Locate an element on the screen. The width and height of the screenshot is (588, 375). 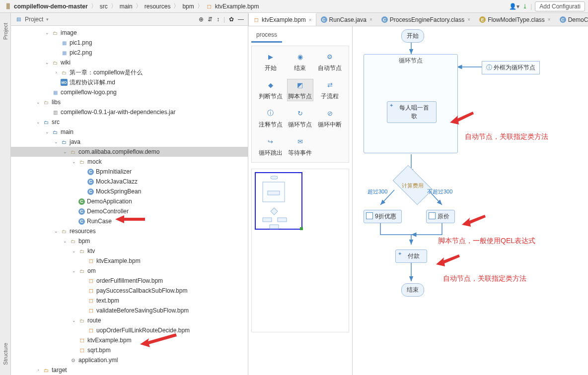
annotation-auto1: 自动节点，关联指定类方法 is located at coordinates (507, 137).